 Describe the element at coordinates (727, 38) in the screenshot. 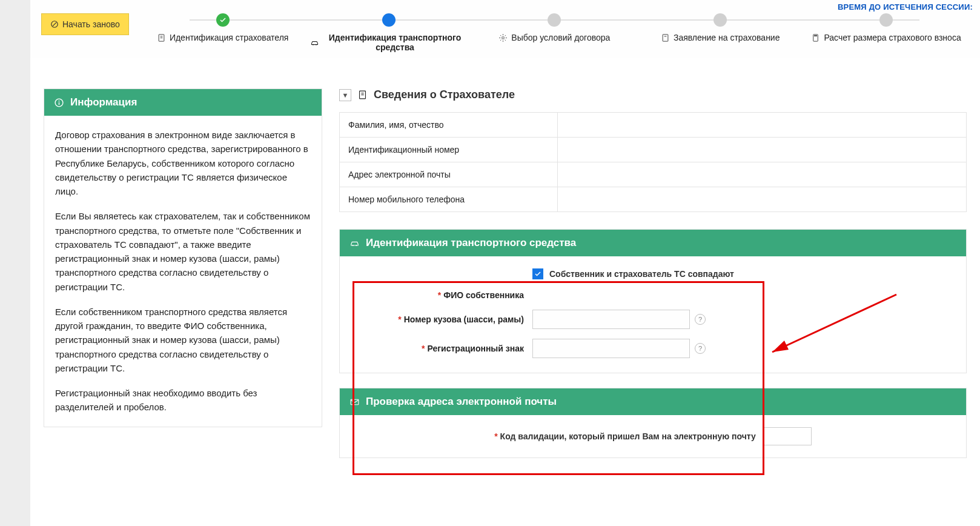

I see `step-label: Заявление на страхование` at that location.